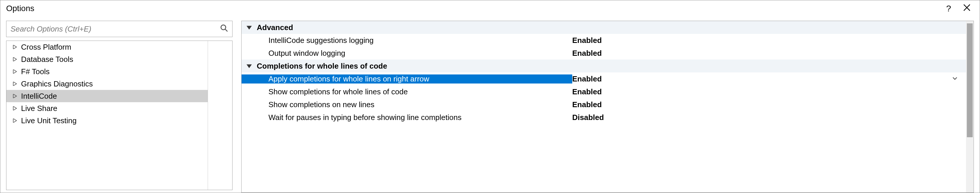 This screenshot has width=980, height=193. What do you see at coordinates (970, 106) in the screenshot?
I see `scrollbar-vertical` at bounding box center [970, 106].